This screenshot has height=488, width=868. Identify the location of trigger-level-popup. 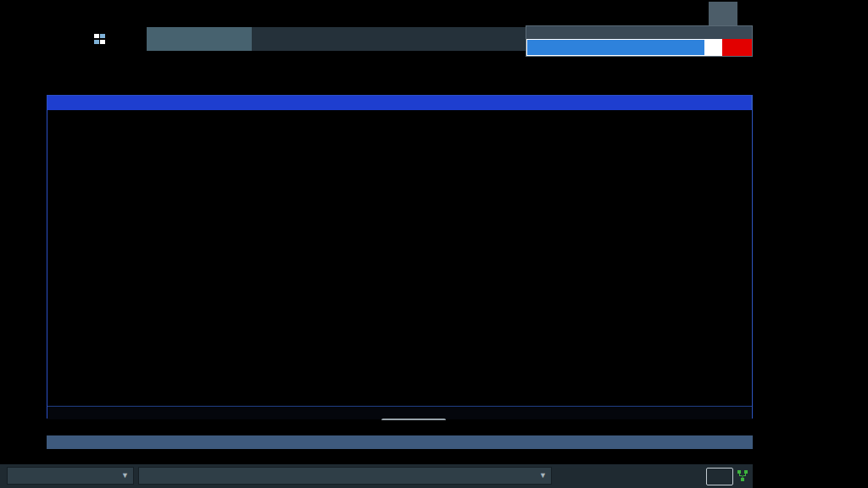
(639, 41).